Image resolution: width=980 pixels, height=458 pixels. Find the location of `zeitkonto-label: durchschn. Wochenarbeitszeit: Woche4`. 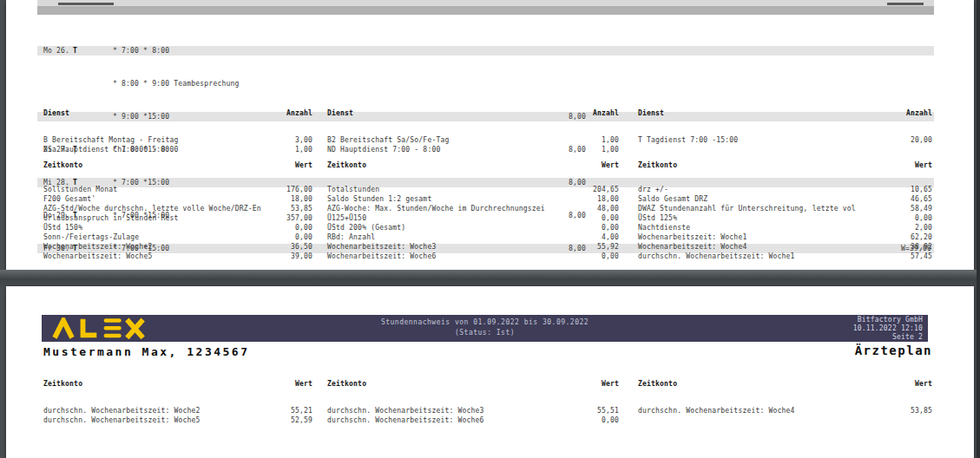

zeitkonto-label: durchschn. Wochenarbeitszeit: Woche4 is located at coordinates (717, 411).